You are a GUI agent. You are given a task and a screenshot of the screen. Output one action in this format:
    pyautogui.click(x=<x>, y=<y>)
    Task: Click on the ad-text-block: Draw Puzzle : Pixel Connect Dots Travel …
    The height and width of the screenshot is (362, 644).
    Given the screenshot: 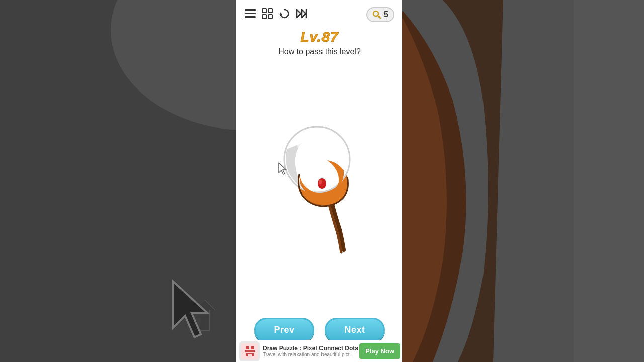 What is the action you would take?
    pyautogui.click(x=311, y=351)
    